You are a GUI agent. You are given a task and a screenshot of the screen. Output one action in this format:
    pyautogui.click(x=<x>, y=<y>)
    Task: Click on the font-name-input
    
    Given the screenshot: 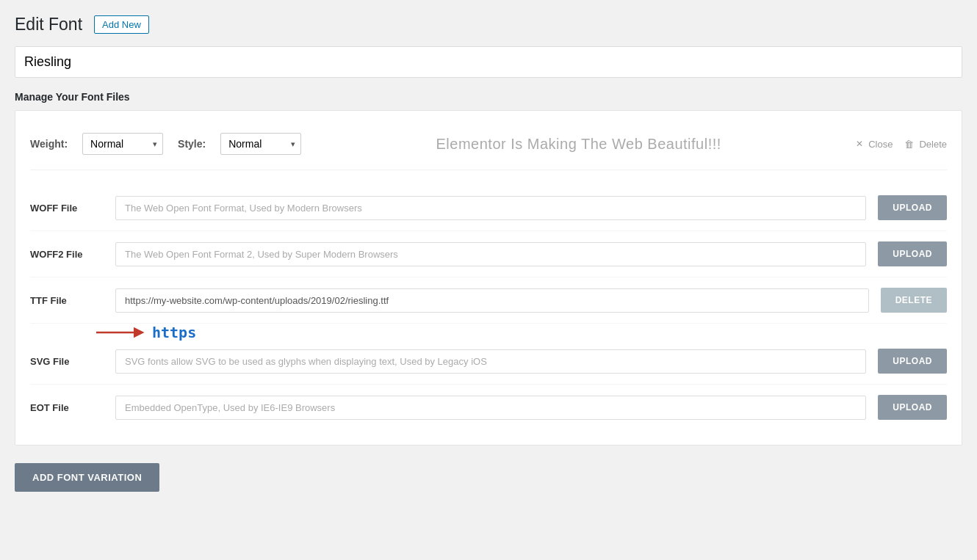 What is the action you would take?
    pyautogui.click(x=488, y=62)
    